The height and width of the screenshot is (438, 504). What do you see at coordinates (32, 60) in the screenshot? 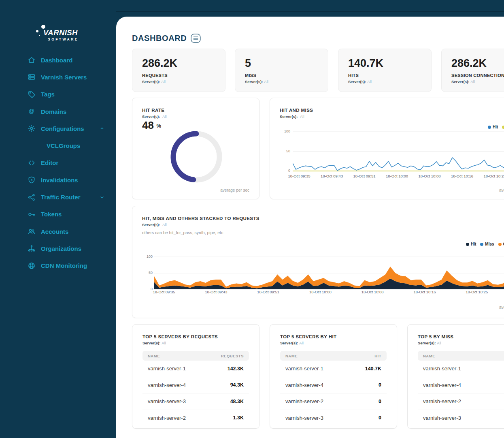
I see `home-icon` at bounding box center [32, 60].